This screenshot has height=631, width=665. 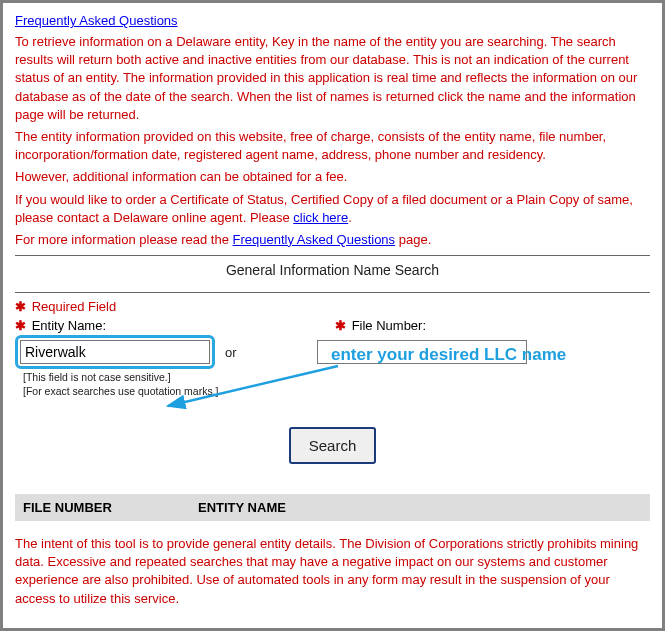 What do you see at coordinates (333, 446) in the screenshot?
I see `search-button: Search` at bounding box center [333, 446].